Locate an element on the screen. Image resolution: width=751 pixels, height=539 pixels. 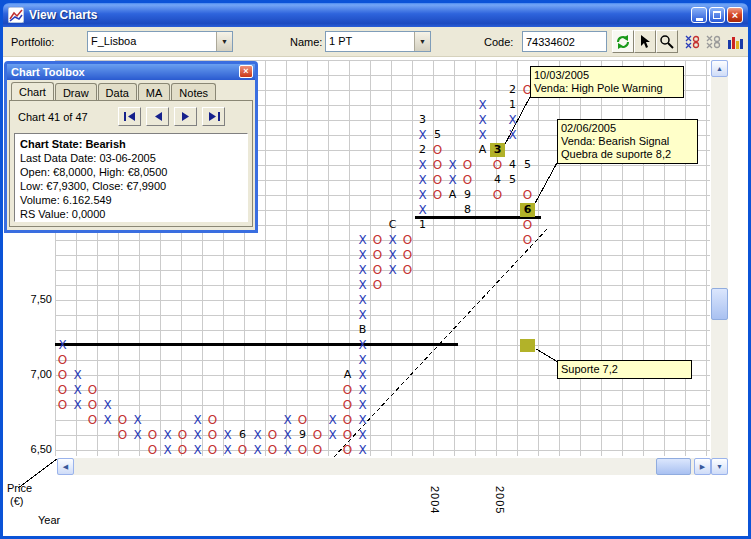
tab-draw: Draw is located at coordinates (76, 92).